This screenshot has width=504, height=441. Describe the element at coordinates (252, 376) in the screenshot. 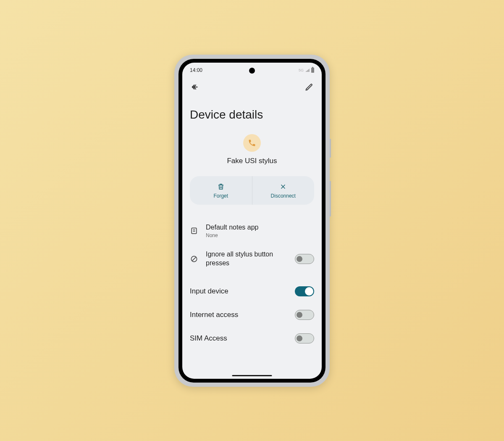

I see `gesture-nav-bar` at that location.